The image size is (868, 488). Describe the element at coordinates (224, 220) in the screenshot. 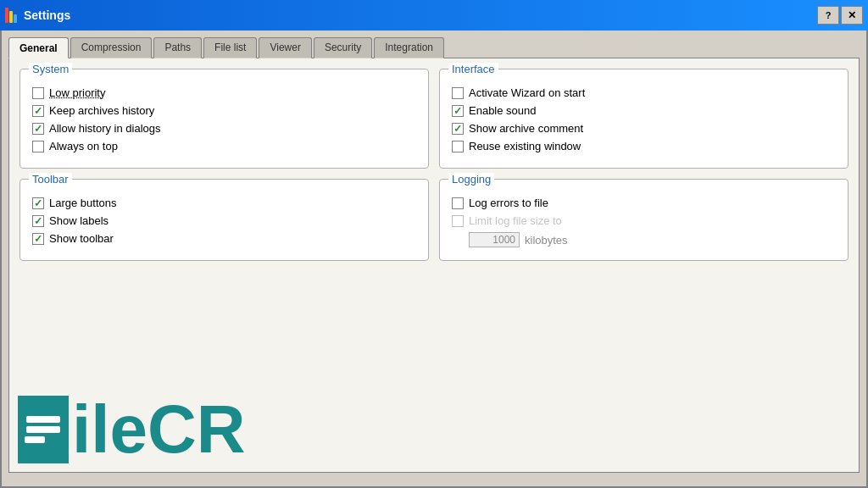

I see `checkbox-show-labels: ✓ Show labels` at that location.